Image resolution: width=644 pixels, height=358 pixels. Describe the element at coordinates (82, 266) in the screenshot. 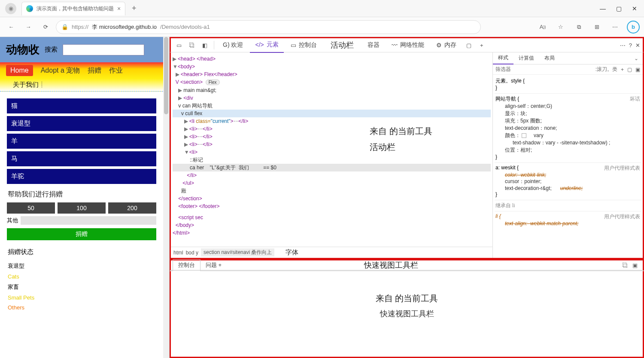

I see `status-item: 衰退型` at that location.